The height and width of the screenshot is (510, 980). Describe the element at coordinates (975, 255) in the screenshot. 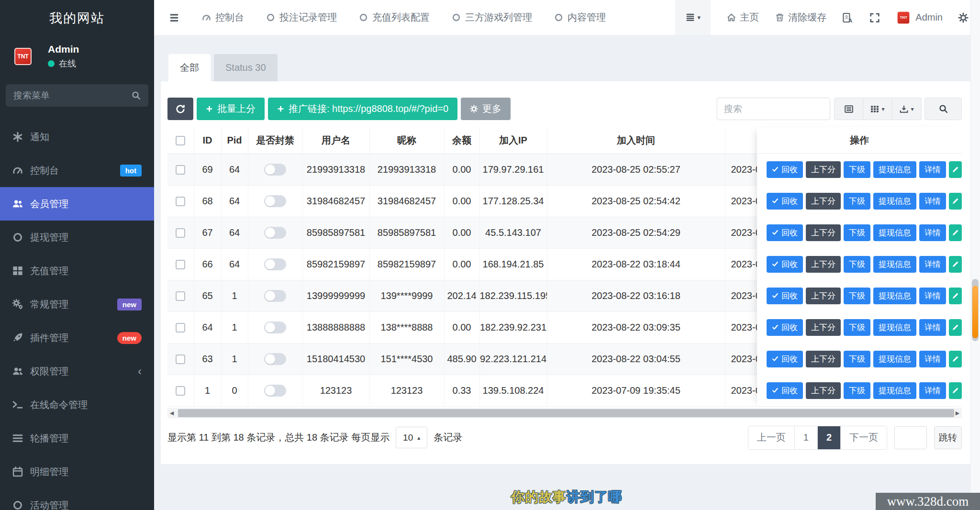

I see `vertical-scrollbar` at that location.